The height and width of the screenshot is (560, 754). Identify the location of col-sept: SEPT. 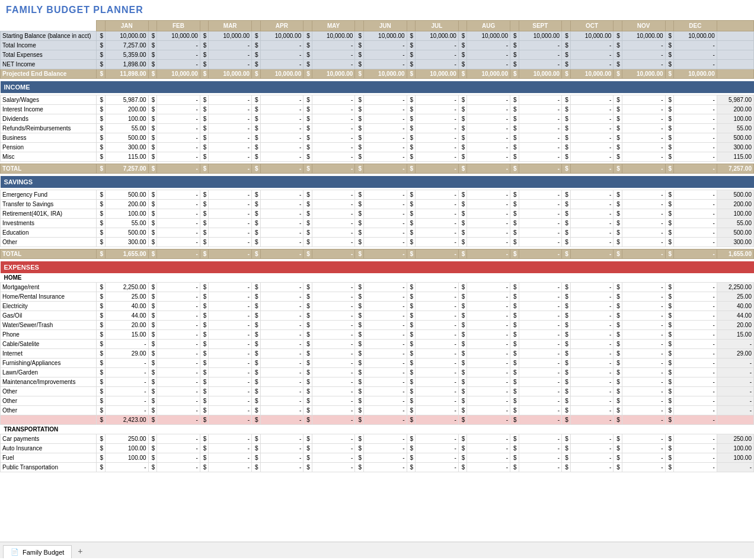
(541, 26).